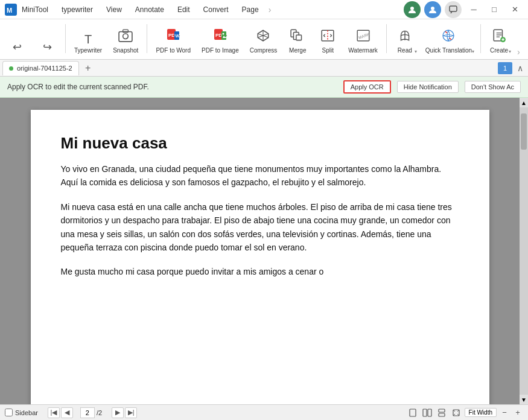 The height and width of the screenshot is (420, 528). I want to click on undo-icon: ↩, so click(17, 47).